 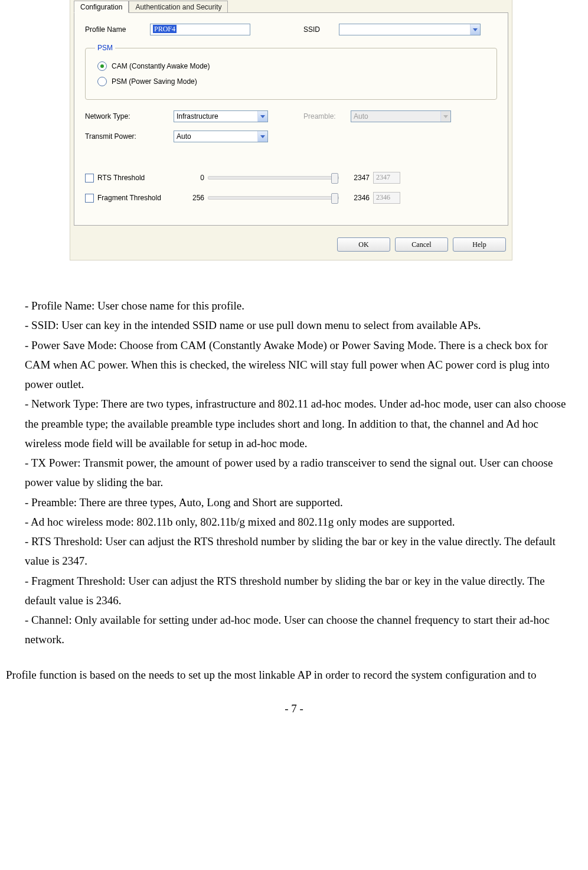 What do you see at coordinates (221, 116) in the screenshot?
I see `network-type-combo: Infrastructure` at bounding box center [221, 116].